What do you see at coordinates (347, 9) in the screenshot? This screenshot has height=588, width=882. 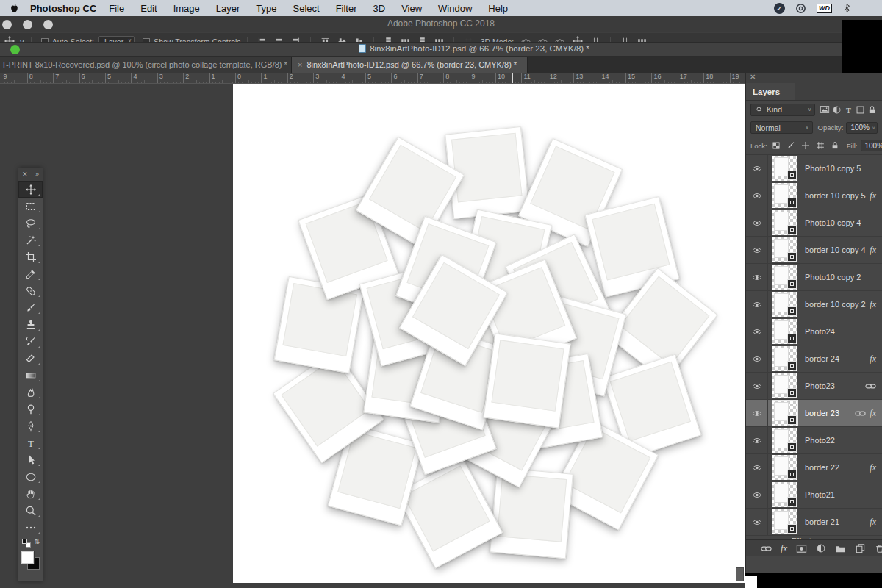 I see `menu-item-filter: Filter` at bounding box center [347, 9].